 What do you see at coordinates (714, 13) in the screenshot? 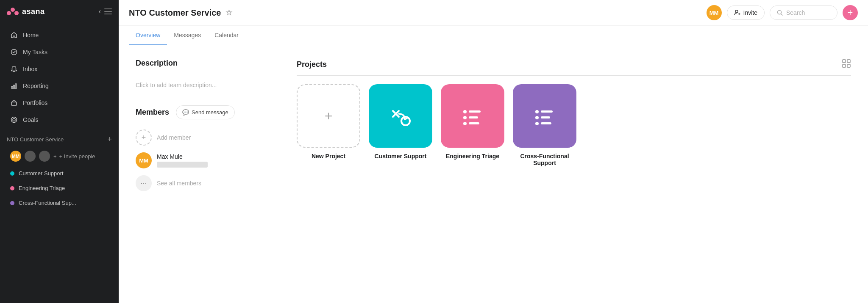
I see `avatar-initials: MM` at bounding box center [714, 13].